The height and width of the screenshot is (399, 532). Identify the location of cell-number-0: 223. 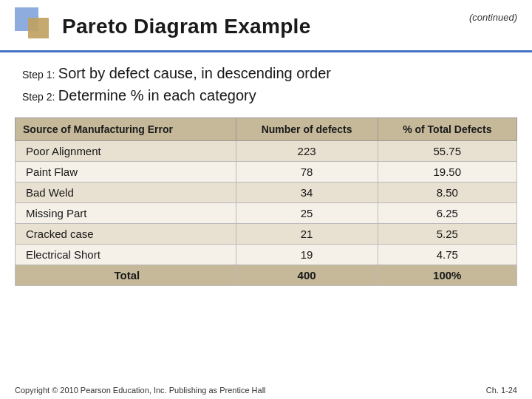
(307, 151).